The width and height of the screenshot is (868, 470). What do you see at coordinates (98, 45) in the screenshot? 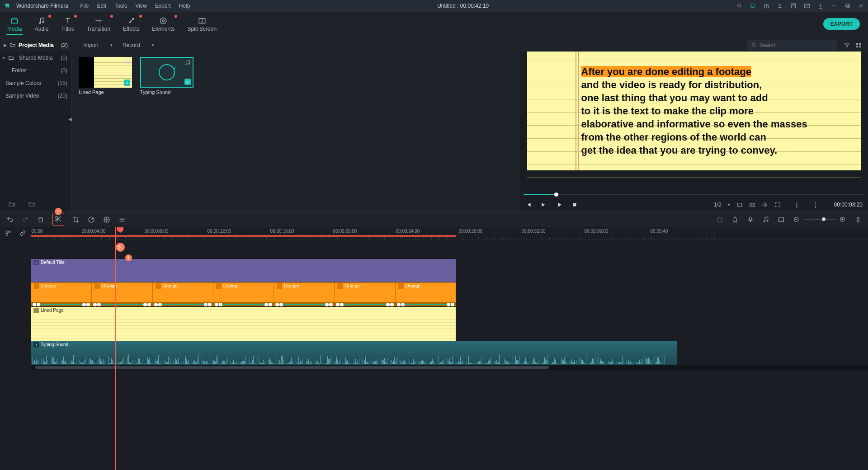
I see `import-dropdown: Import▾` at bounding box center [98, 45].